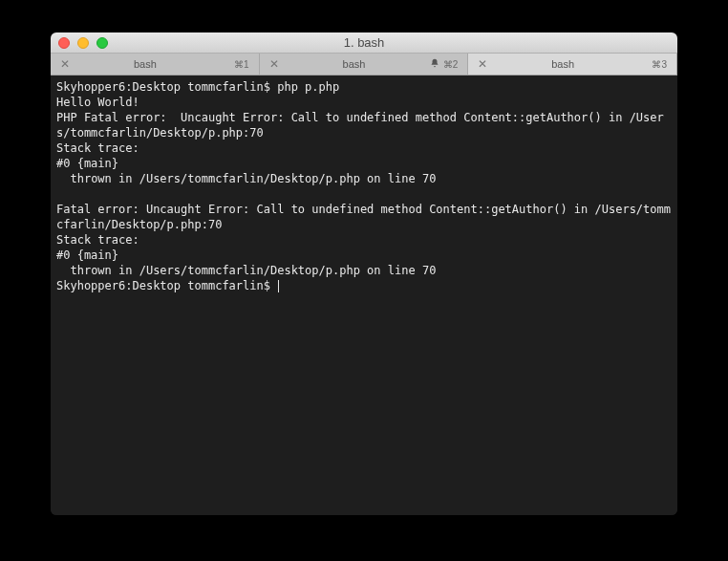 The image size is (728, 561). Describe the element at coordinates (64, 43) in the screenshot. I see `close-icon` at that location.